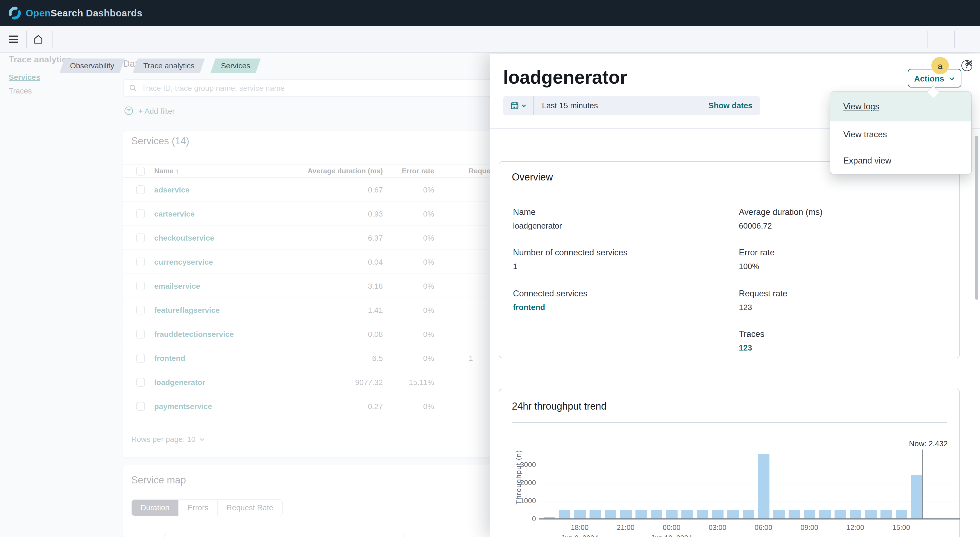  Describe the element at coordinates (730, 106) in the screenshot. I see `show-dates-button: Show dates` at that location.